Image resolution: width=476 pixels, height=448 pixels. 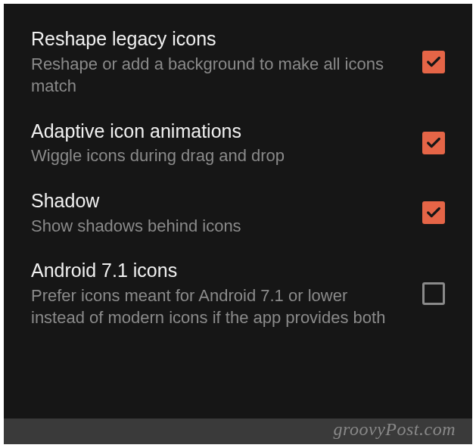 I want to click on checkbox-shadow, so click(x=434, y=213).